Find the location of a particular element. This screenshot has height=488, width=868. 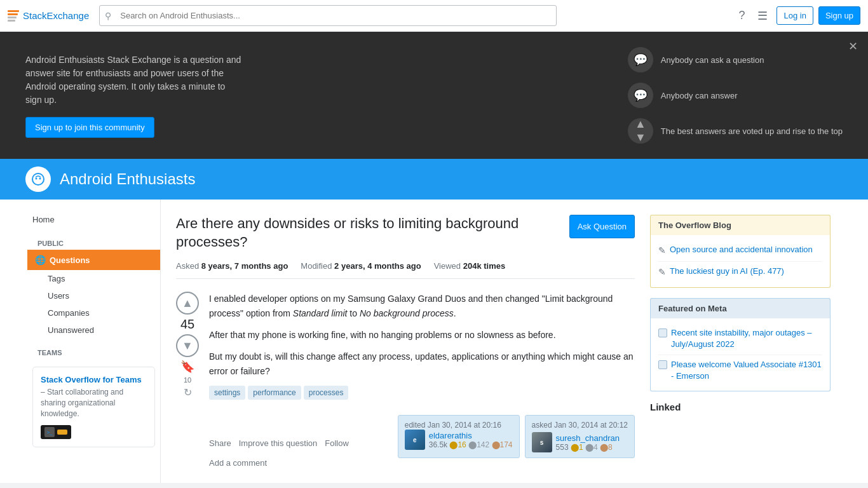

sidebar-item-companies: Companies is located at coordinates (94, 313).